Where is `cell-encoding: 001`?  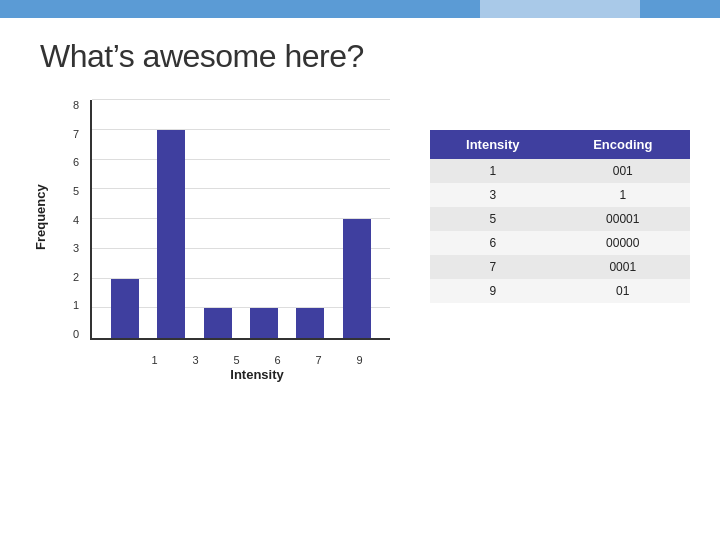 cell-encoding: 001 is located at coordinates (623, 171).